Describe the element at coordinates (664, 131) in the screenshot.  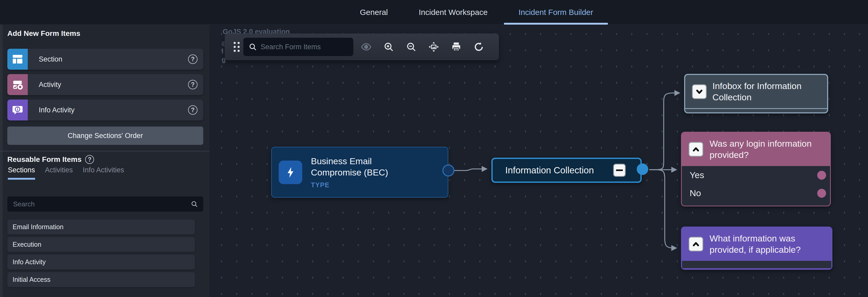
I see `link-information-collection-to-infobox` at that location.